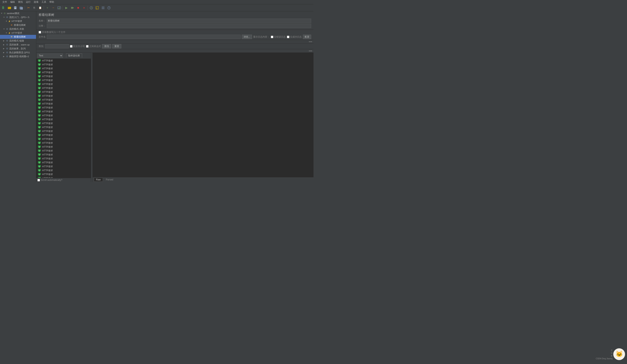 The width and height of the screenshot is (627, 364). Describe the element at coordinates (18, 52) in the screenshot. I see `tree-flow6: ▶ ⚙ 热点参数限流 QPS1` at that location.